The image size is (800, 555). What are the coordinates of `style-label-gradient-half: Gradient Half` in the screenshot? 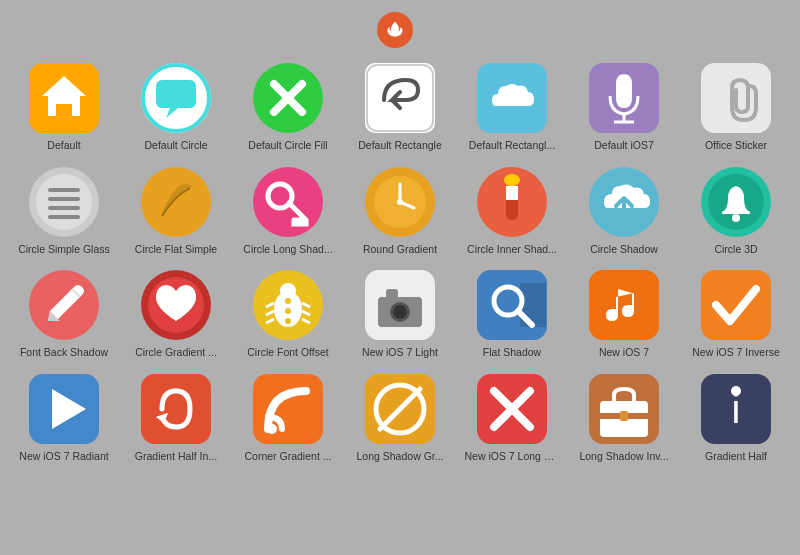 It's located at (736, 456).